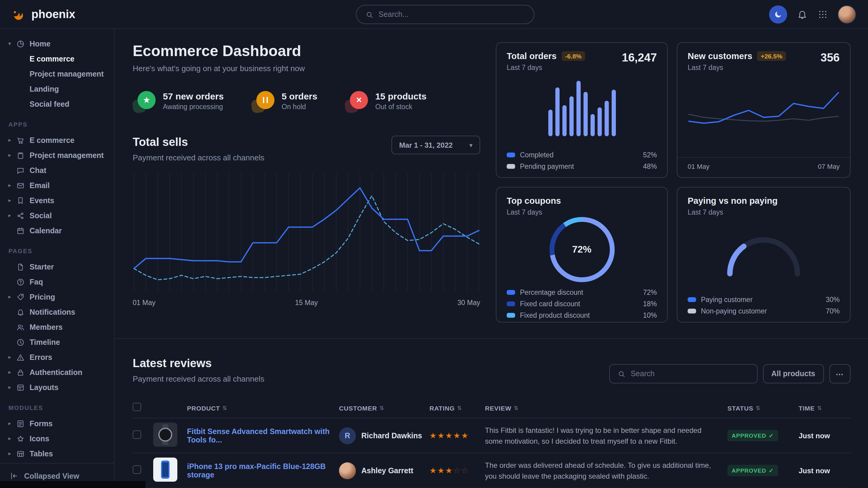 Image resolution: width=868 pixels, height=488 pixels. Describe the element at coordinates (58, 297) in the screenshot. I see `sidebar-item-pricing: ▸Pricing` at that location.